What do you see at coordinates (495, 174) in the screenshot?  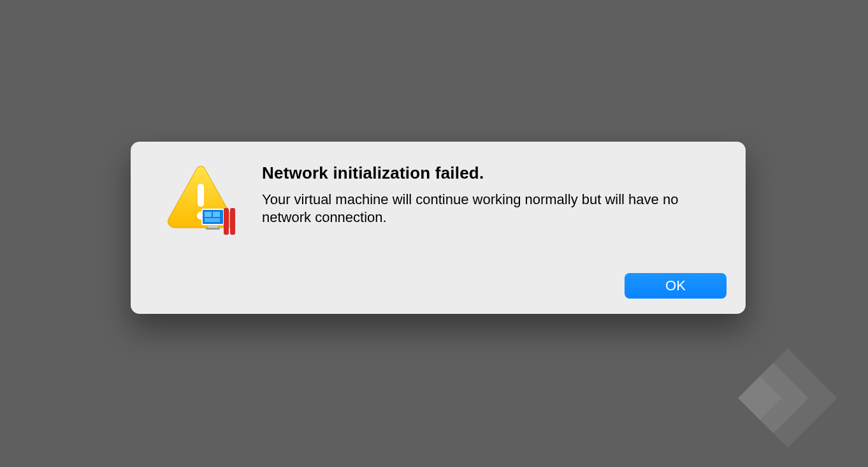 I see `dialog-title: Network initialization failed.` at bounding box center [495, 174].